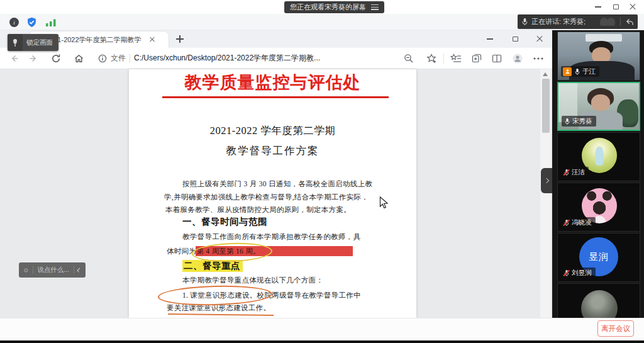  I want to click on speaking-label: 正在讲话: 宋秀葵;, so click(558, 21).